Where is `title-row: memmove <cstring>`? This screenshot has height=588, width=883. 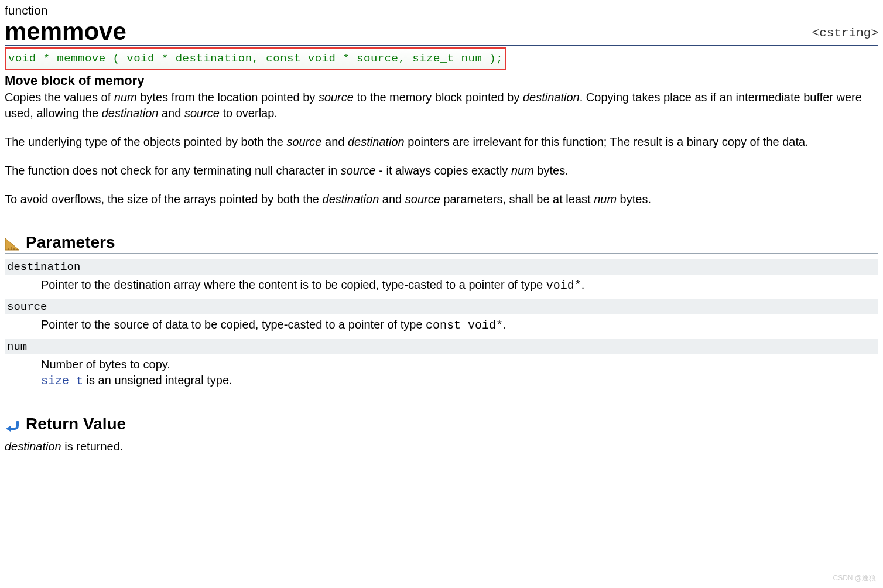 title-row: memmove <cstring> is located at coordinates (442, 33).